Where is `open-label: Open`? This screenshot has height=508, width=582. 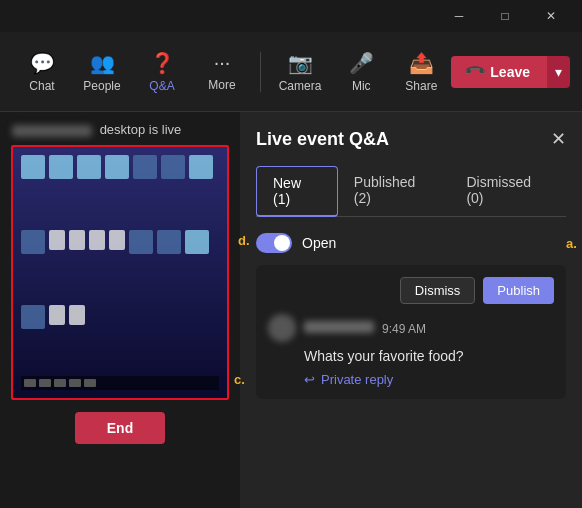 open-label: Open is located at coordinates (319, 243).